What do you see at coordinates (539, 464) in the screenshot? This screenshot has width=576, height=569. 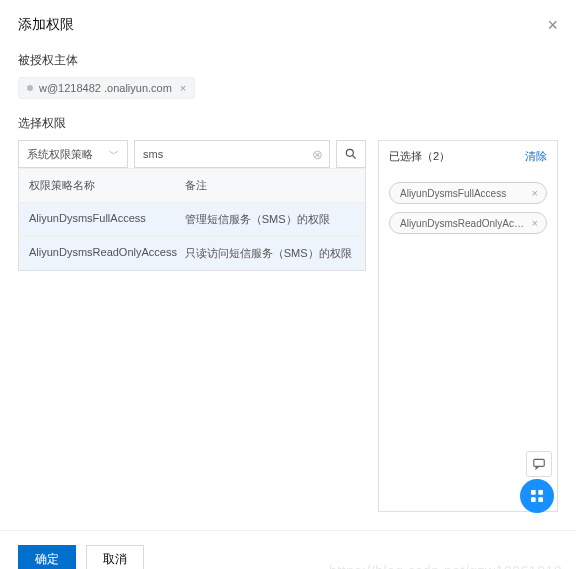 I see `feedback-button` at bounding box center [539, 464].